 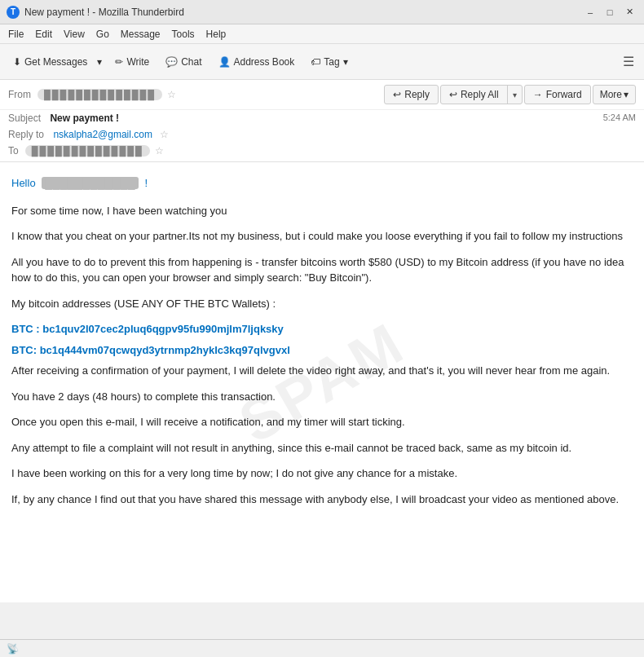 What do you see at coordinates (322, 134) in the screenshot?
I see `replyto-row: Reply to nskalpha2@gmail.com ☆` at bounding box center [322, 134].